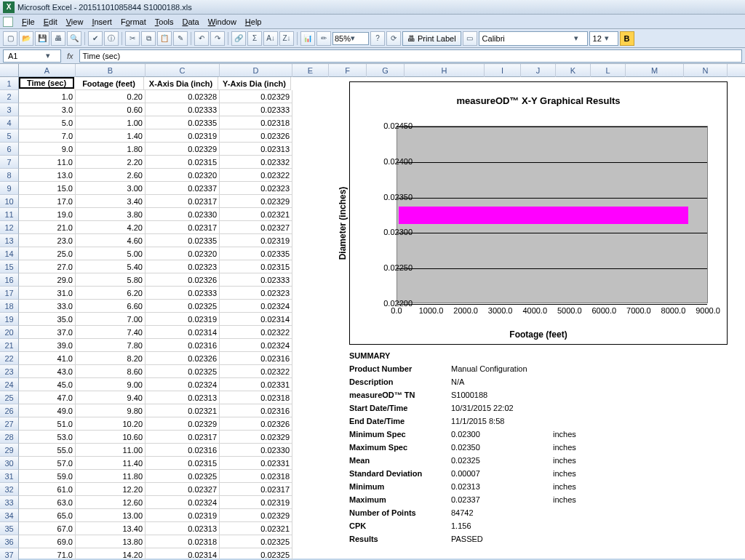 The height and width of the screenshot is (560, 745). I want to click on workbook-icon, so click(8, 22).